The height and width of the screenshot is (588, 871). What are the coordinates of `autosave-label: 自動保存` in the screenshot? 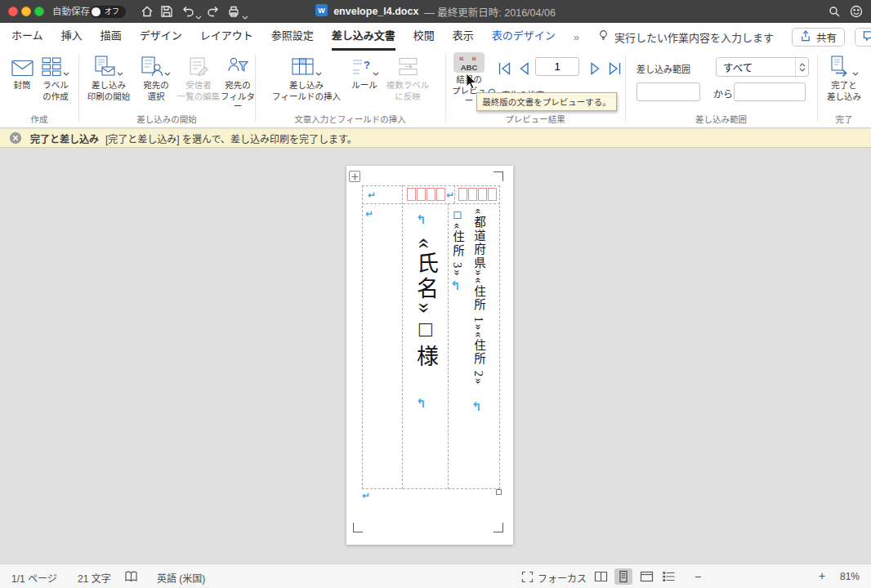 It's located at (71, 11).